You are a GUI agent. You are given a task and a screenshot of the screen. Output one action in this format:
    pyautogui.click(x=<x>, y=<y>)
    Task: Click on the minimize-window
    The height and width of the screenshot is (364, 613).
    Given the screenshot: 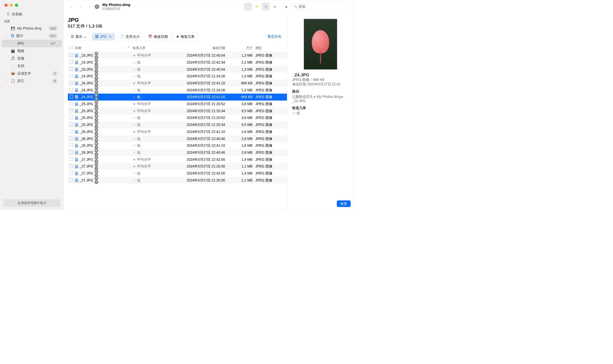 What is the action you would take?
    pyautogui.click(x=12, y=5)
    